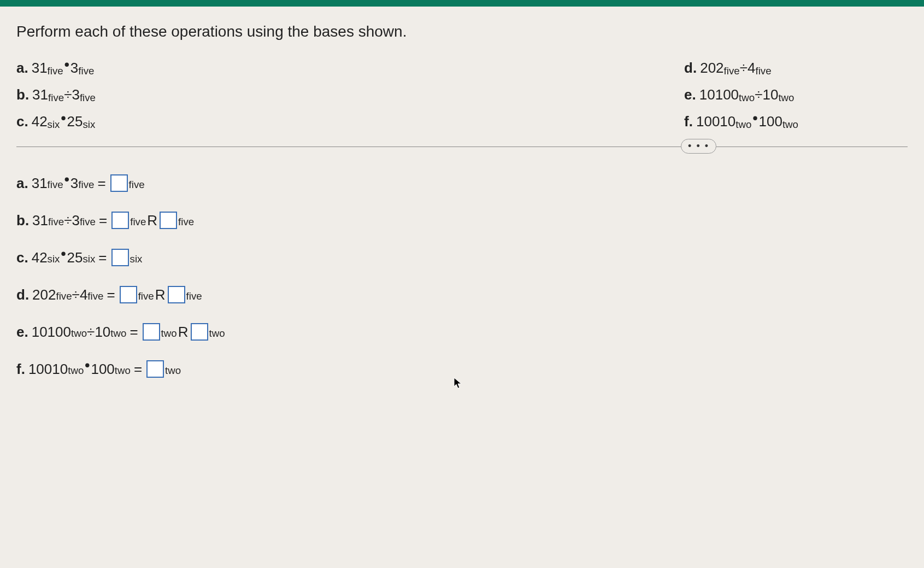 The height and width of the screenshot is (568, 924). I want to click on divider-line, so click(462, 147).